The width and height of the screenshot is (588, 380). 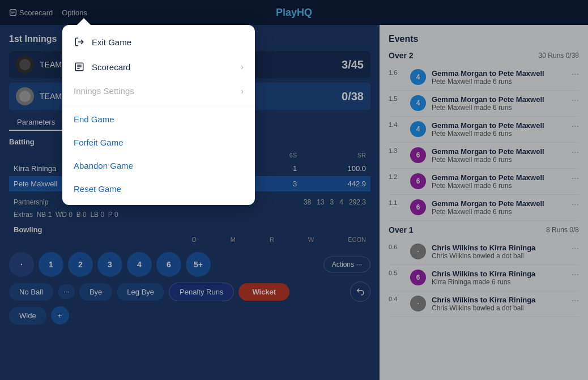 I want to click on exit-icon, so click(x=79, y=42).